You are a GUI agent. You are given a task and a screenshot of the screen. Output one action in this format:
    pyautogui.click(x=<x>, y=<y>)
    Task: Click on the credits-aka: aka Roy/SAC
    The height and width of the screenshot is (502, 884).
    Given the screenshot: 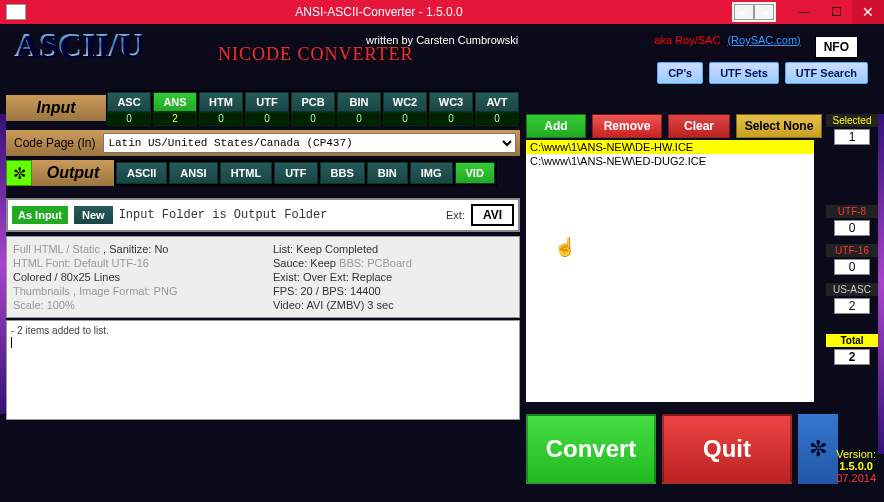 What is the action you would take?
    pyautogui.click(x=687, y=40)
    